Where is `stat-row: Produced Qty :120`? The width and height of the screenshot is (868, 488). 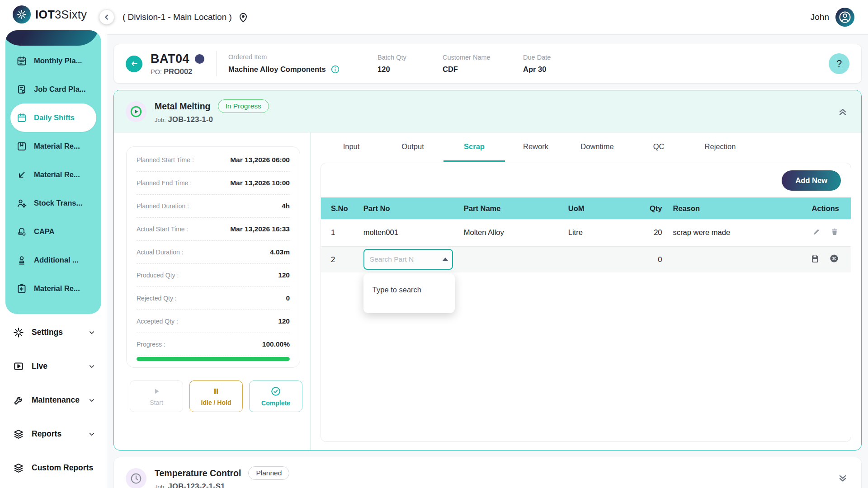 stat-row: Produced Qty :120 is located at coordinates (213, 276).